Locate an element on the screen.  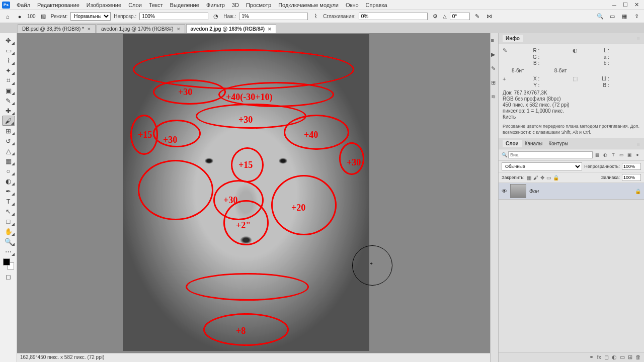
panel-tab-Контуры: Контуры is located at coordinates (558, 144).